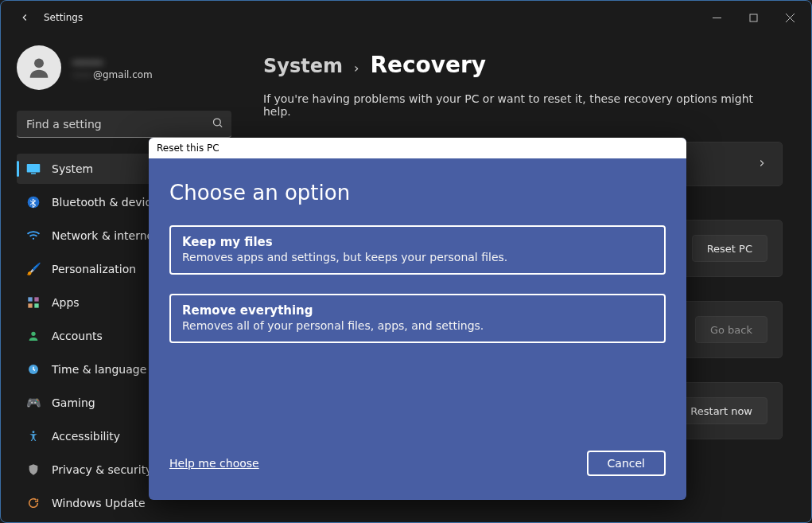 This screenshot has height=523, width=812. What do you see at coordinates (108, 202) in the screenshot?
I see `sidebar-item-label: Bluetooth & devices` at bounding box center [108, 202].